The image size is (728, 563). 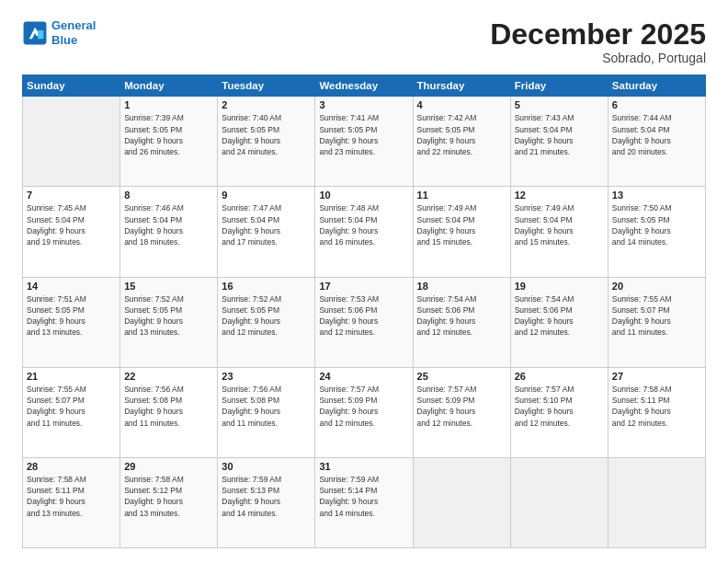 What do you see at coordinates (72, 412) in the screenshot?
I see `calendar-cell: 21Sunrise: 7:55 AMSunset: 5:07 PMDayligh…` at bounding box center [72, 412].